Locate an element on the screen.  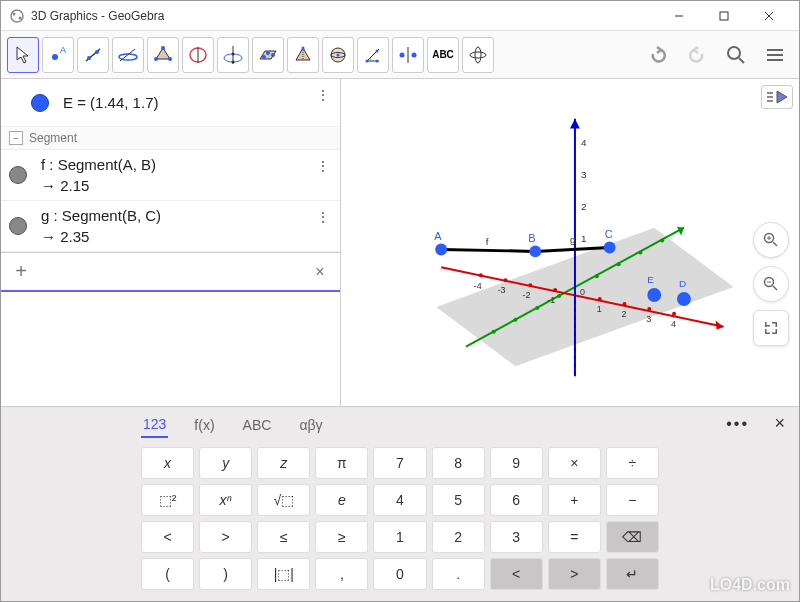
maximize-button is located at coordinates (724, 16).